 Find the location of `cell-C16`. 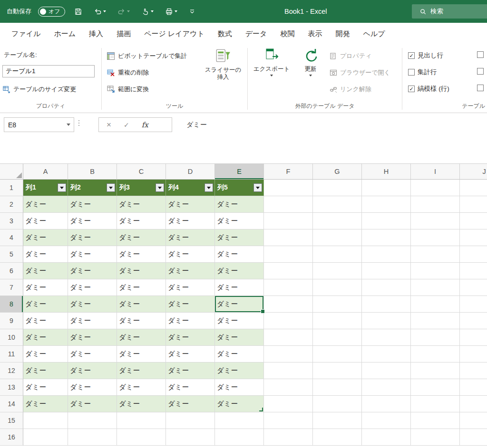

cell-C16 is located at coordinates (142, 437).